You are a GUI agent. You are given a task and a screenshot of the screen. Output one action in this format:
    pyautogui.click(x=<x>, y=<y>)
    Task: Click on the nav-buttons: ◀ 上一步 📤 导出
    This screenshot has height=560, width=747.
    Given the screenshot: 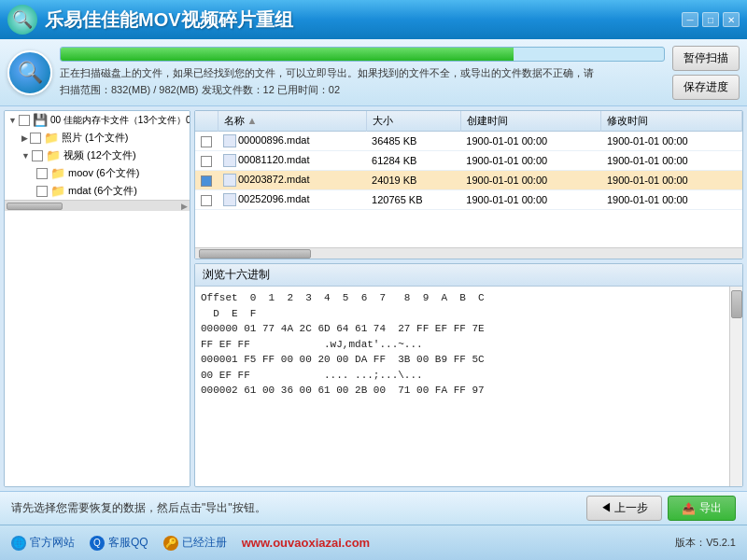 What is the action you would take?
    pyautogui.click(x=661, y=508)
    